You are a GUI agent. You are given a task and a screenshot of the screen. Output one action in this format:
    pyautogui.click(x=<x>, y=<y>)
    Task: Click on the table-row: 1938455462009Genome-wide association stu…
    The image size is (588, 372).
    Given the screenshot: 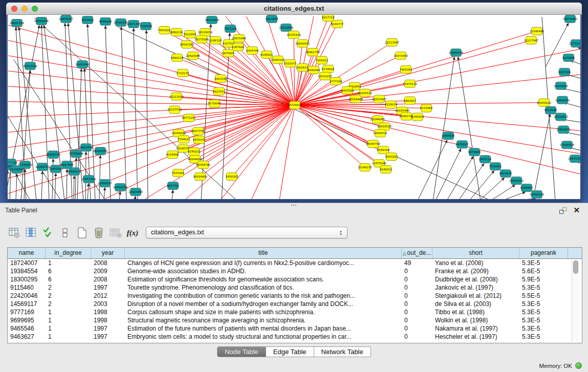 What is the action you would take?
    pyautogui.click(x=295, y=271)
    